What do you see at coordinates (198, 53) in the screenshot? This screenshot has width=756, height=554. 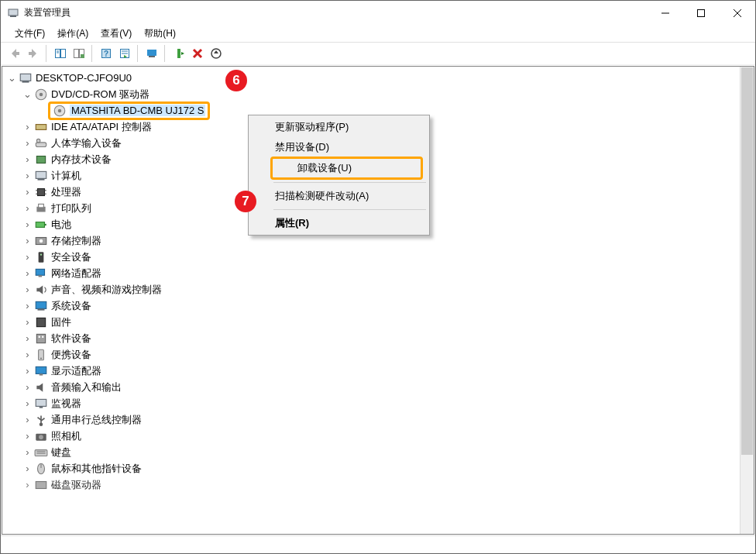 I see `uninstall-button` at bounding box center [198, 53].